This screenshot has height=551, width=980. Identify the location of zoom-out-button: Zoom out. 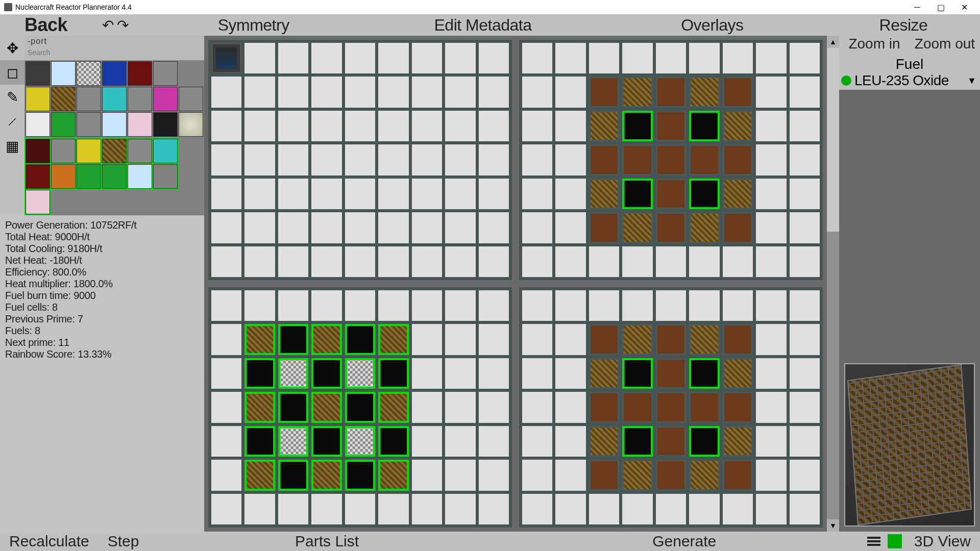
(945, 46).